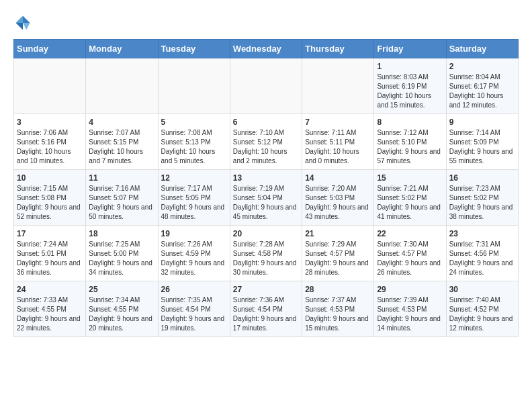 This screenshot has height=411, width=532. I want to click on logo, so click(24, 23).